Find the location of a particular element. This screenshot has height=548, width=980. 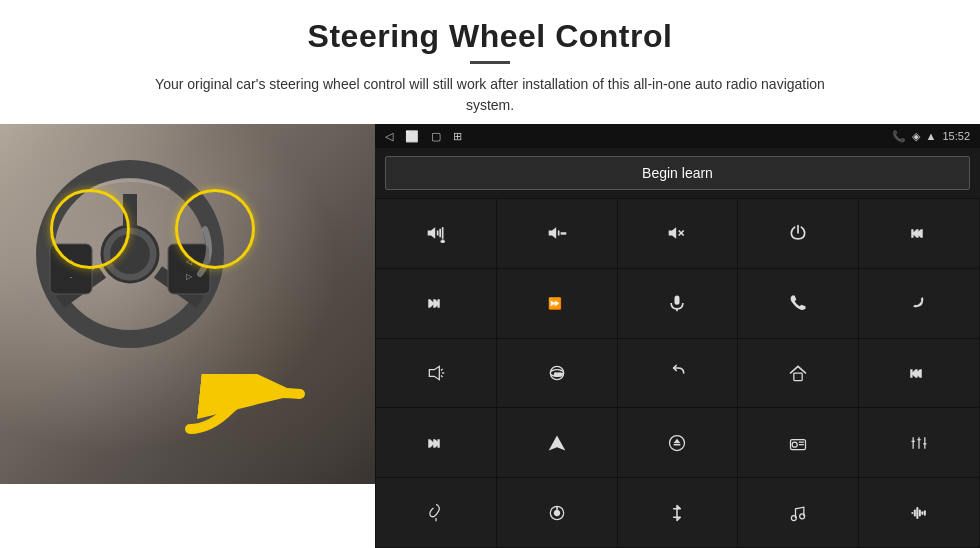

subtitle: Your original car's steering wheel contr… is located at coordinates (490, 95).